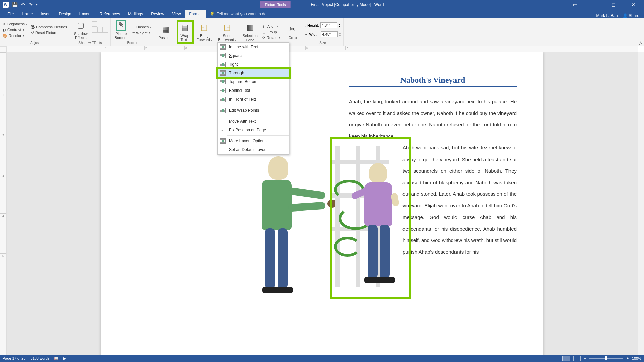 Image resolution: width=644 pixels, height=362 pixels. I want to click on rotate-button: ⟳Rotate, so click(271, 38).